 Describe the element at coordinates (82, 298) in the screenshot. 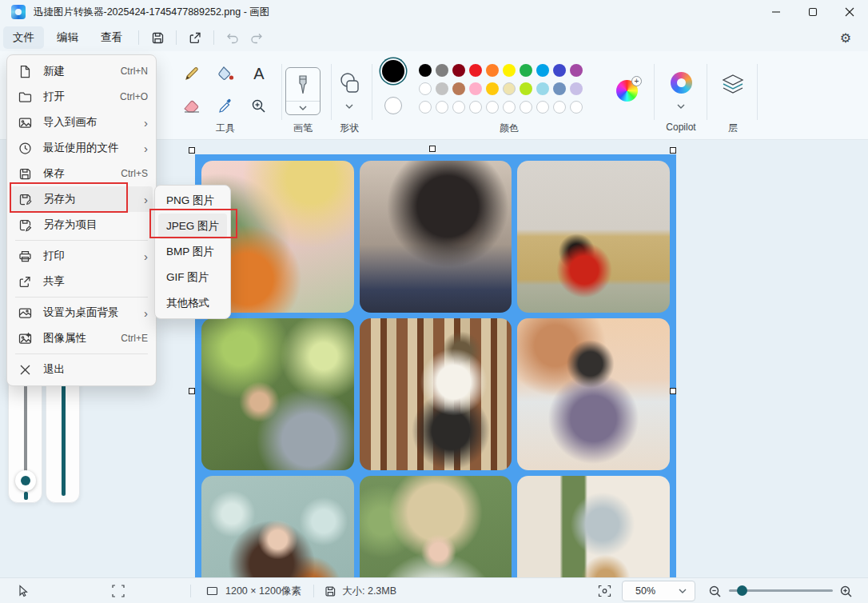

I see `menu-separator` at that location.